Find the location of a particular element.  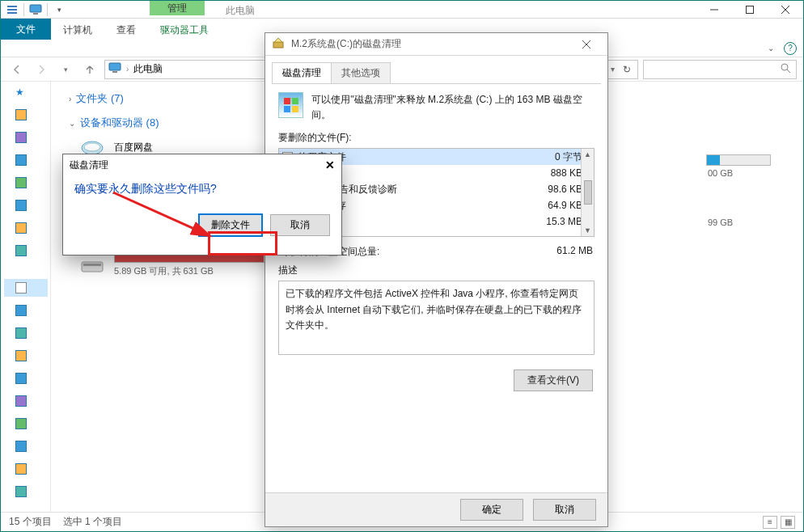

drive-capacity-bar is located at coordinates (738, 160).